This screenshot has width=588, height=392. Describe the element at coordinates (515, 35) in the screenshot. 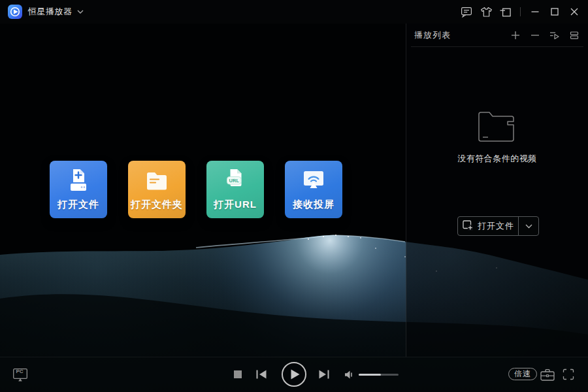

I see `playlist-add-button` at that location.